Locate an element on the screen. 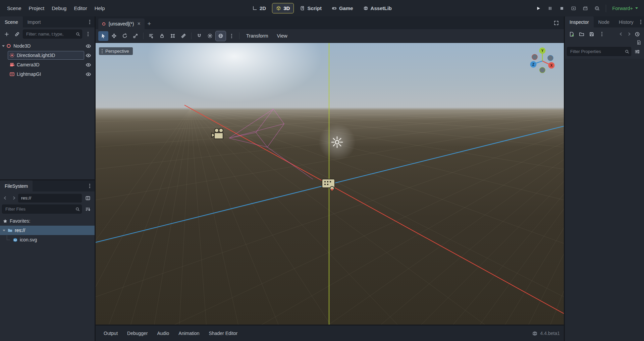 The height and width of the screenshot is (341, 644). distraction-free-button is located at coordinates (556, 23).